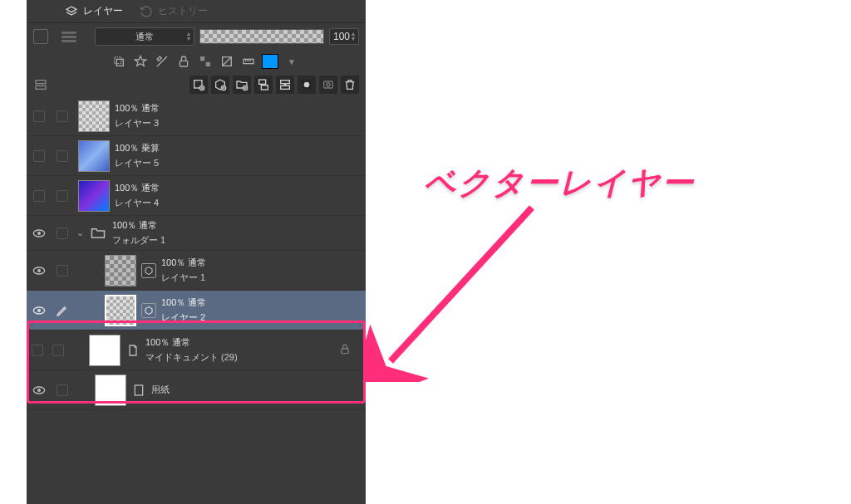  I want to click on apply-mask-icon, so click(328, 85).